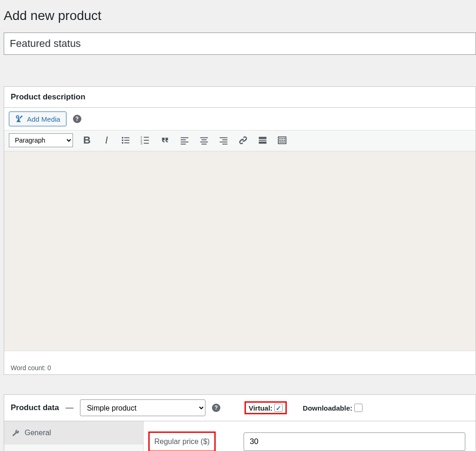 The height and width of the screenshot is (451, 476). I want to click on bullet-list-button, so click(126, 140).